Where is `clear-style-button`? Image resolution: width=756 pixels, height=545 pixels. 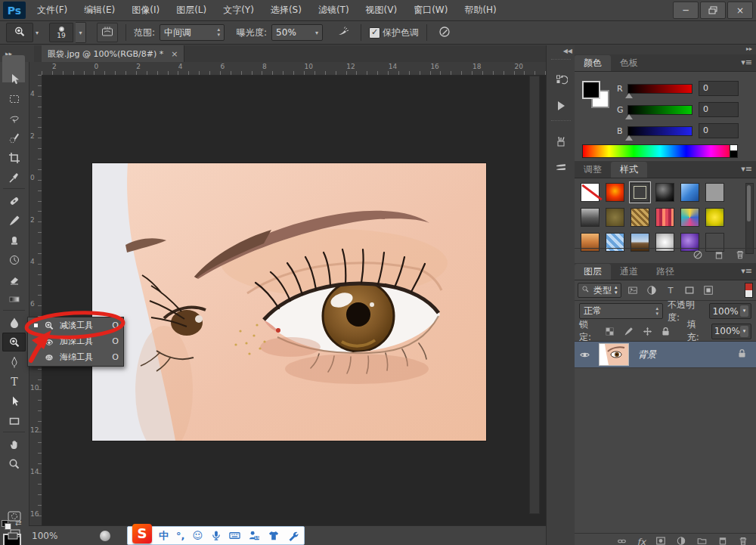 clear-style-button is located at coordinates (698, 255).